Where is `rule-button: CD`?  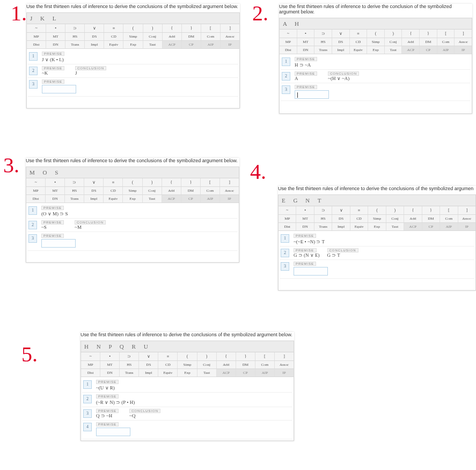
rule-button: CD is located at coordinates (358, 42).